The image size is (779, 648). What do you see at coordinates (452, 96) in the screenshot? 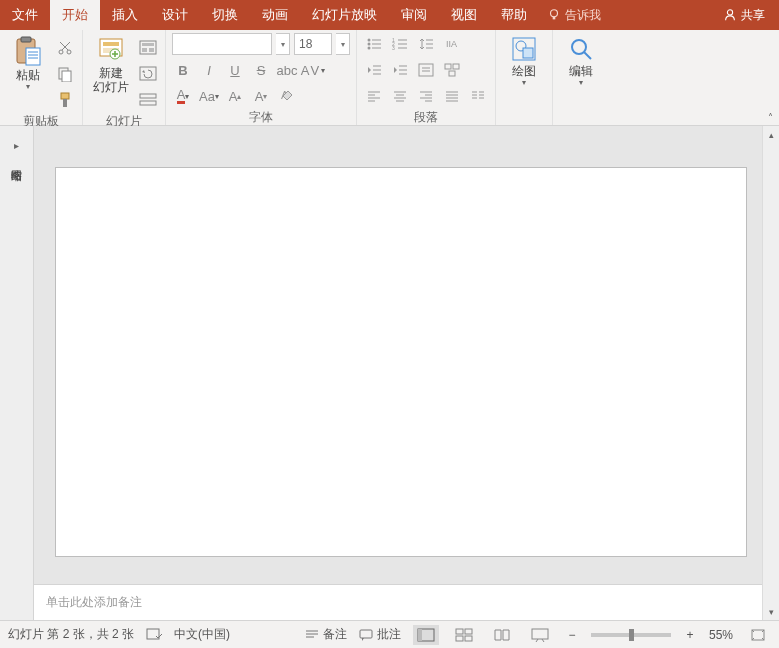
I see `justify-icon` at bounding box center [452, 96].